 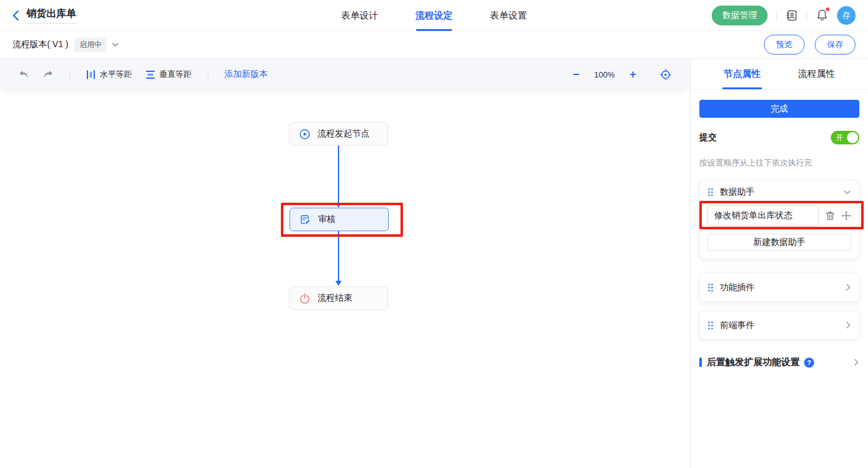 I want to click on plugin-card-header: 功能插件, so click(x=779, y=288).